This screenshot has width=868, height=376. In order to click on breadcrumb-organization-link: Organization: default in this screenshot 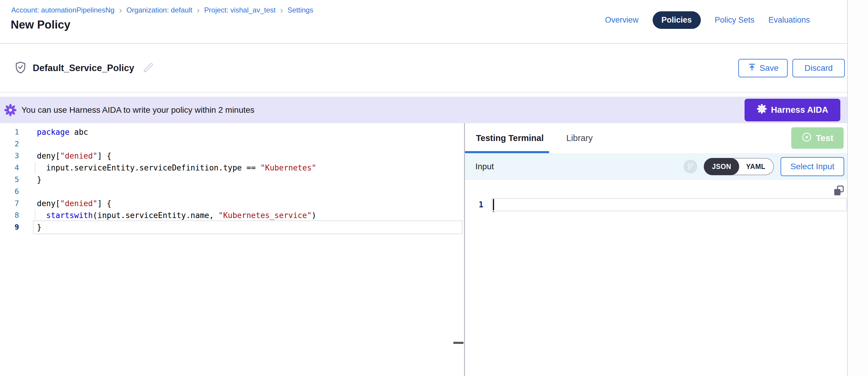, I will do `click(159, 10)`.